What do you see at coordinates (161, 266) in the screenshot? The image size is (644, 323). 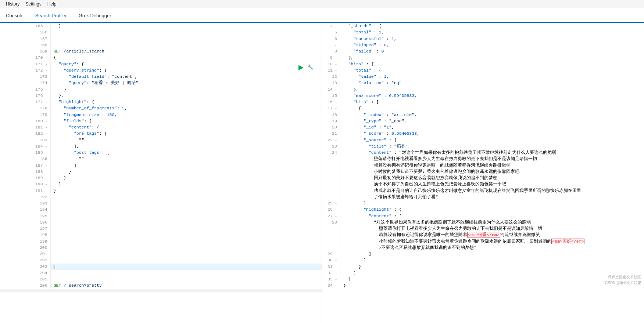 I see `table-row: 203|` at bounding box center [161, 266].